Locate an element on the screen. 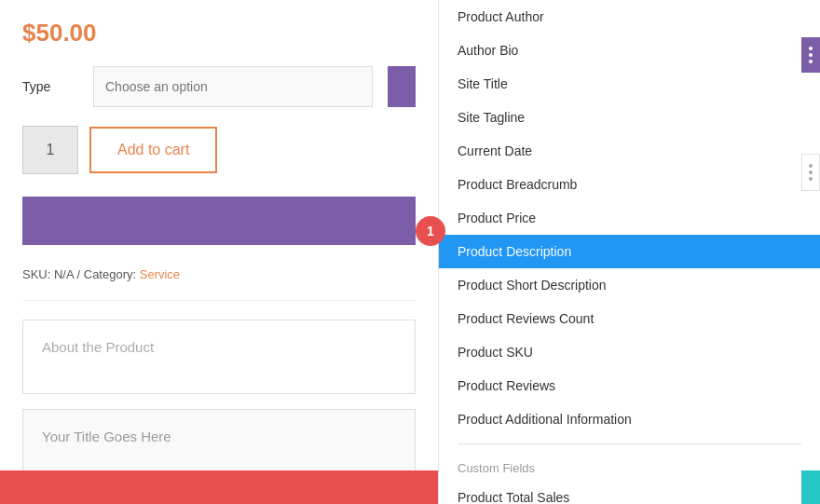  red-bar is located at coordinates (219, 487).